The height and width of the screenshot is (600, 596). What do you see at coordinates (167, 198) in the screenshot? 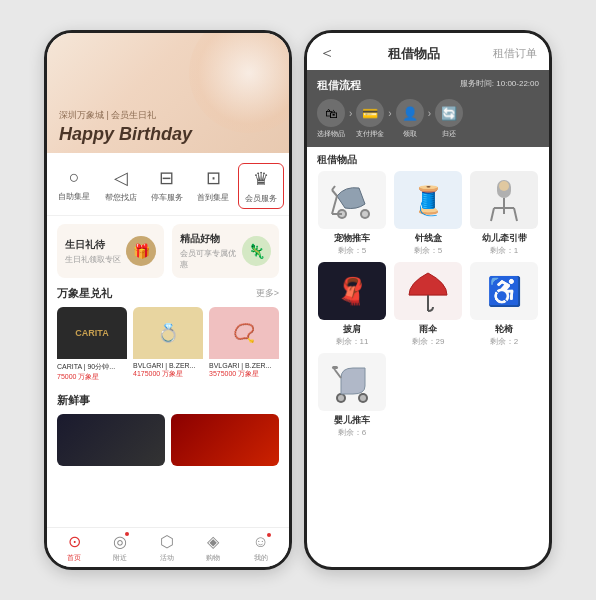
I see `parking-label: 停车服务` at bounding box center [167, 198].